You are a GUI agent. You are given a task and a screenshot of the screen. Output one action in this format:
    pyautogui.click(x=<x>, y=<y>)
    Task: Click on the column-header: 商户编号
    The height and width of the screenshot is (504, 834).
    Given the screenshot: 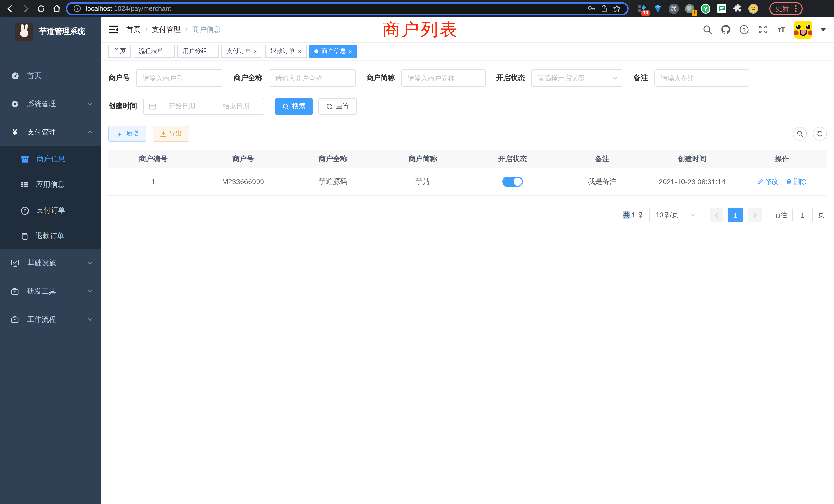 What is the action you would take?
    pyautogui.click(x=153, y=159)
    